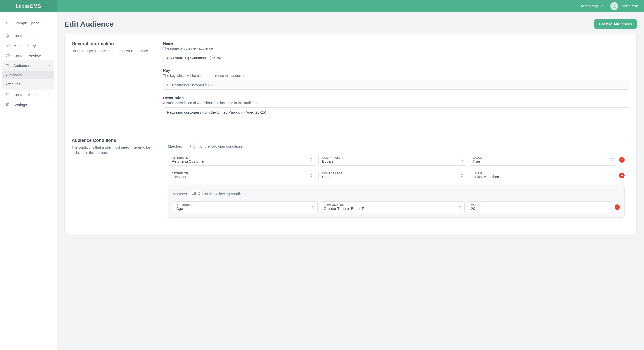 This screenshot has height=350, width=644. I want to click on match-left-text: Matches, so click(180, 194).